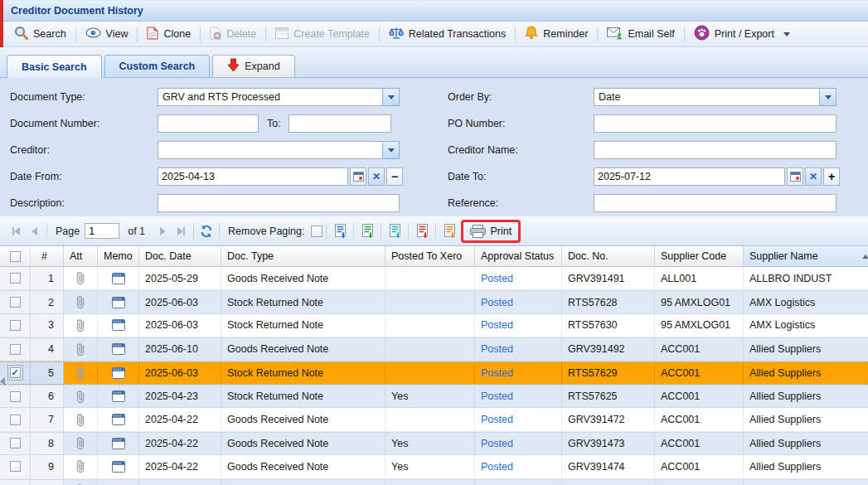  I want to click on reminder-button: Reminder, so click(556, 34).